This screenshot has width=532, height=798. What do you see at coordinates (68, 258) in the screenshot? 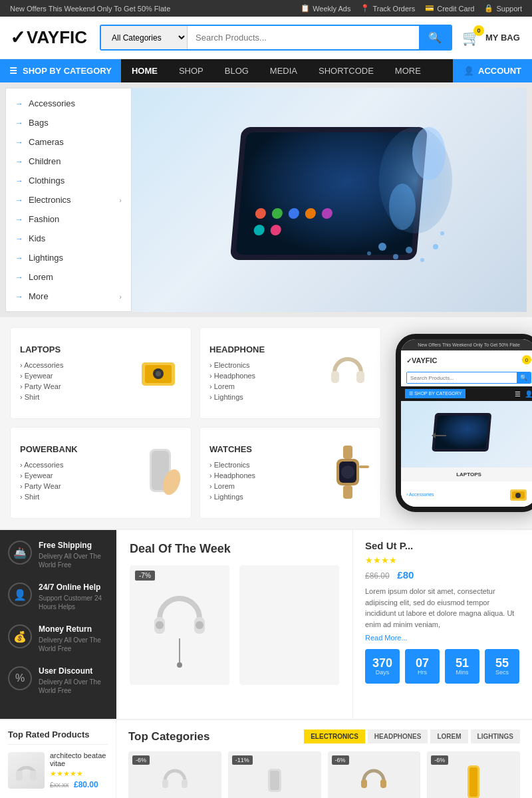
I see `sidebar-item-lightings: →Lightings` at bounding box center [68, 258].